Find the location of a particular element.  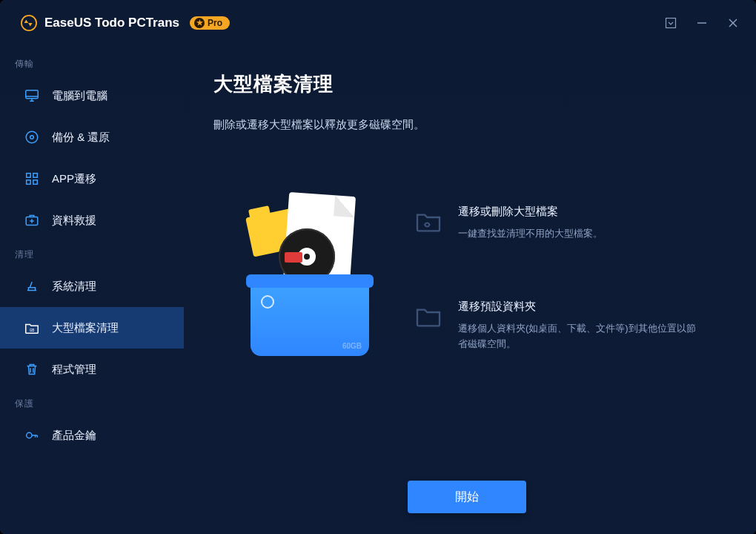

option-migrate-delete-large: 遷移或刪除大型檔案 一鍵查找並清理不用的大型檔案。 is located at coordinates (566, 223).